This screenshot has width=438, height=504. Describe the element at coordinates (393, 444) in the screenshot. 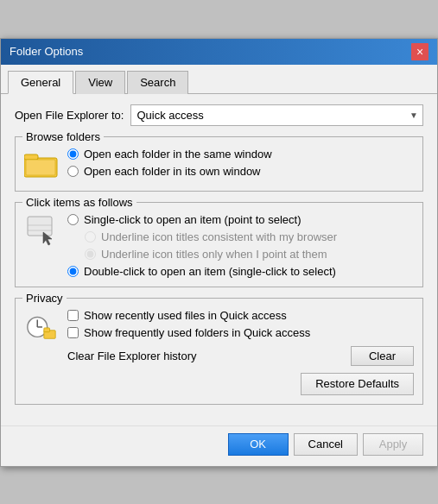

I see `apply-button: Apply` at that location.